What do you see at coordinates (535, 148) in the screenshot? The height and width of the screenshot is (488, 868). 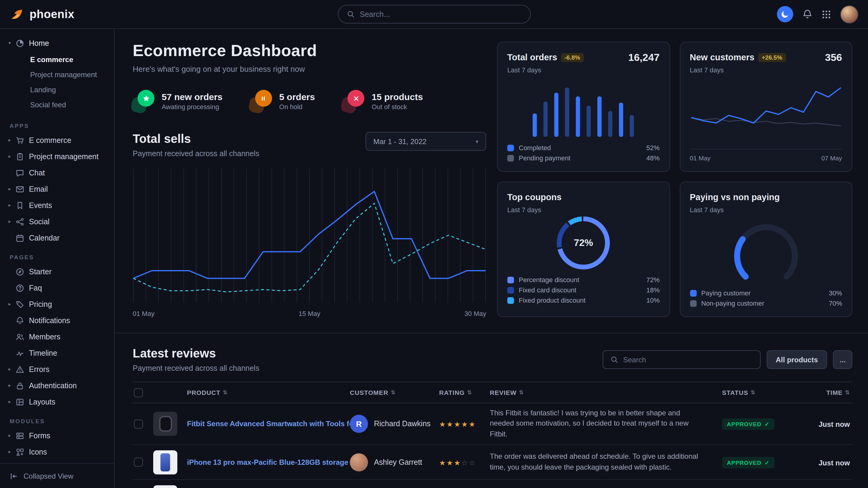 I see `legend-label: Completed` at bounding box center [535, 148].